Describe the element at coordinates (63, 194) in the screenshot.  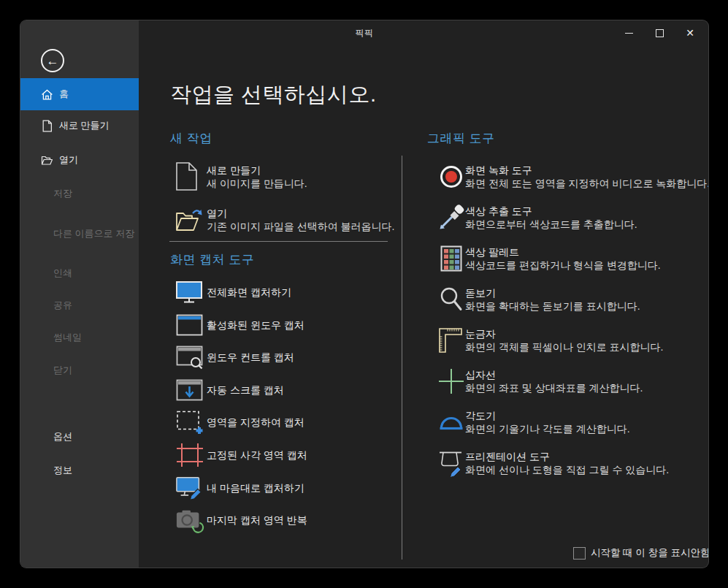
I see `sidebar-item-label: 저장` at that location.